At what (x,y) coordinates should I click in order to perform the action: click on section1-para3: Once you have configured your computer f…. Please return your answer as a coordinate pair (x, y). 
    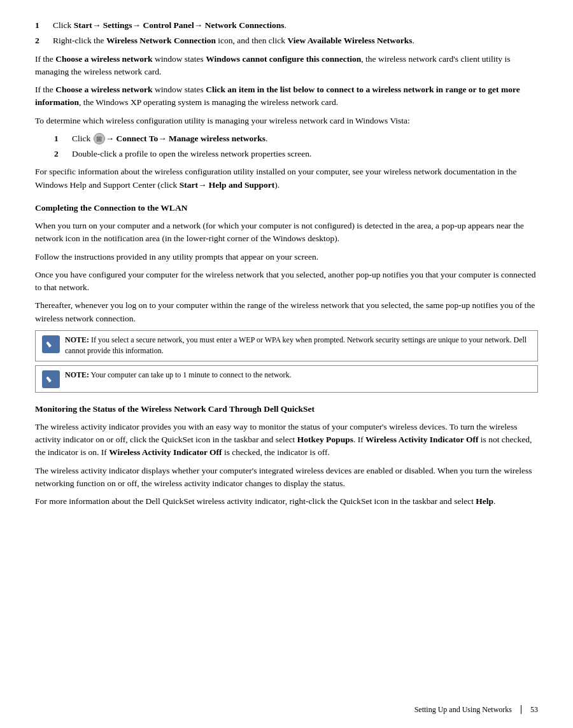
    Looking at the image, I should click on (286, 281).